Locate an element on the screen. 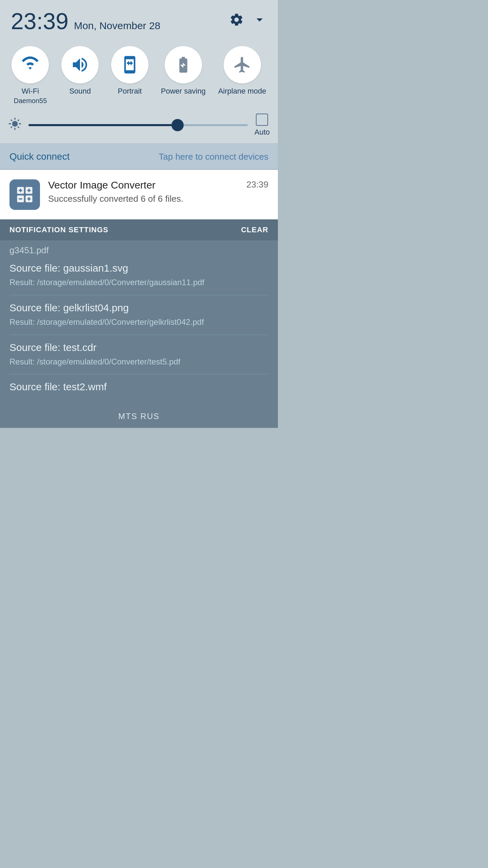  brightness-icon is located at coordinates (15, 125).